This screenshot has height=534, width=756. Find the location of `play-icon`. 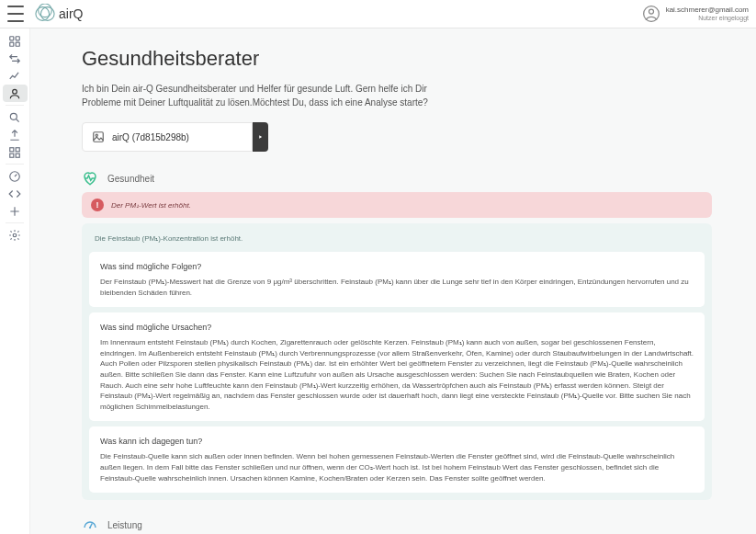

play-icon is located at coordinates (261, 137).